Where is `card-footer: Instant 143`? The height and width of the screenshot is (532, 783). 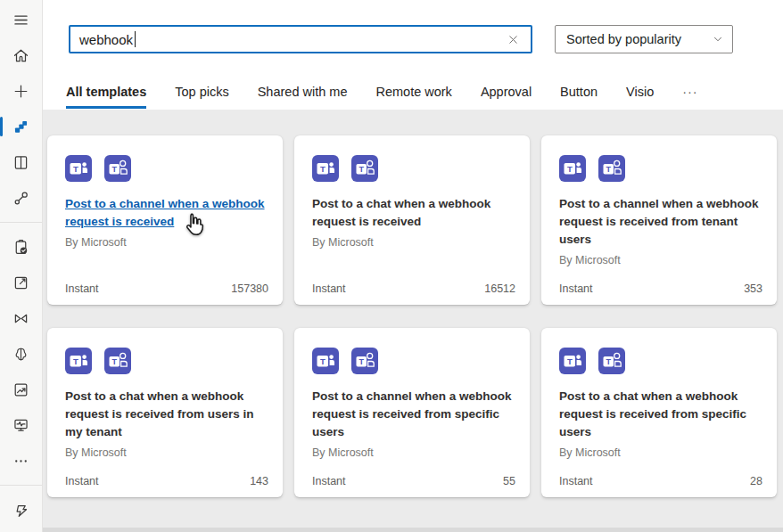
card-footer: Instant 143 is located at coordinates (167, 481).